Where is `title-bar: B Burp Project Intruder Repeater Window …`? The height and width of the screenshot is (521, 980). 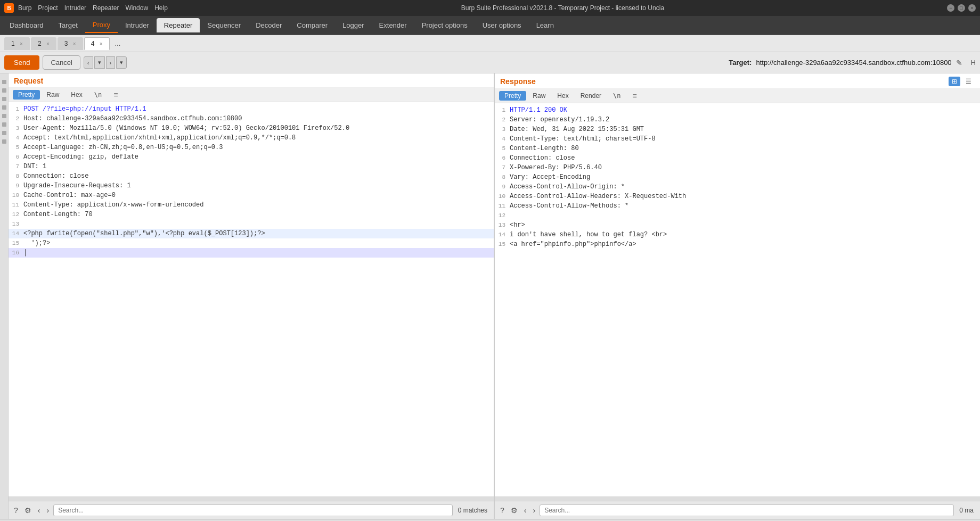
title-bar: B Burp Project Intruder Repeater Window … is located at coordinates (490, 8).